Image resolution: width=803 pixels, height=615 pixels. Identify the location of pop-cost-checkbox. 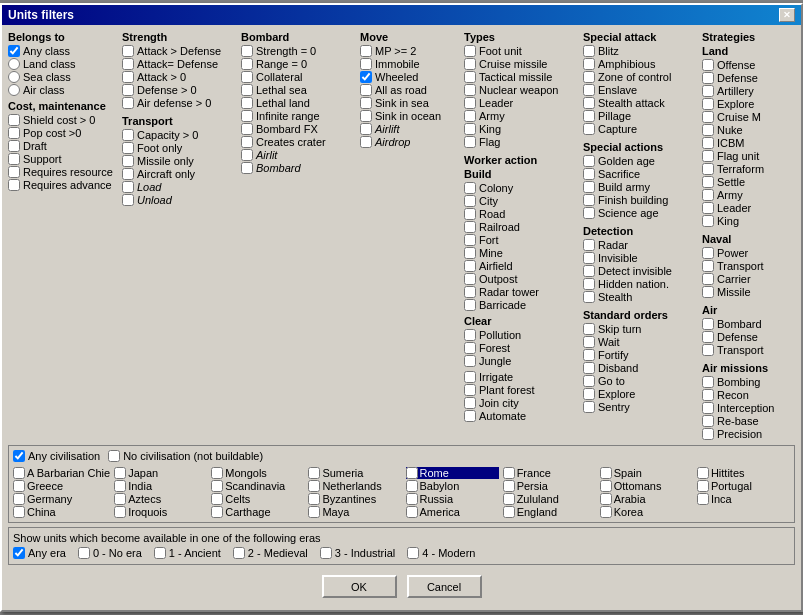
(14, 133).